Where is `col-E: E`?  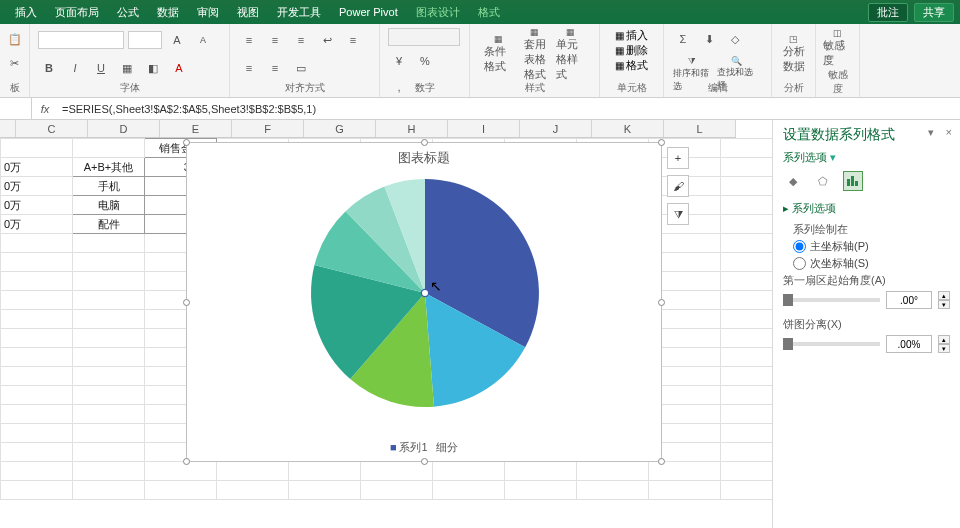 col-E: E is located at coordinates (196, 128).